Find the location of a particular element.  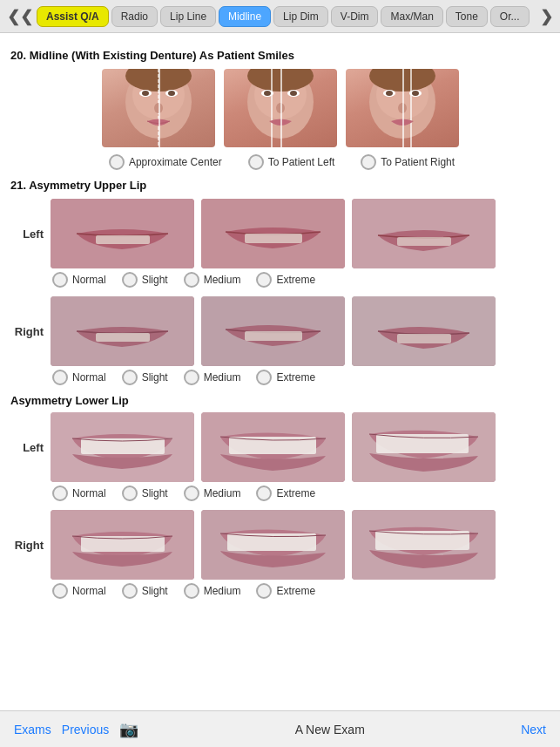

lower-left-images is located at coordinates (273, 447).